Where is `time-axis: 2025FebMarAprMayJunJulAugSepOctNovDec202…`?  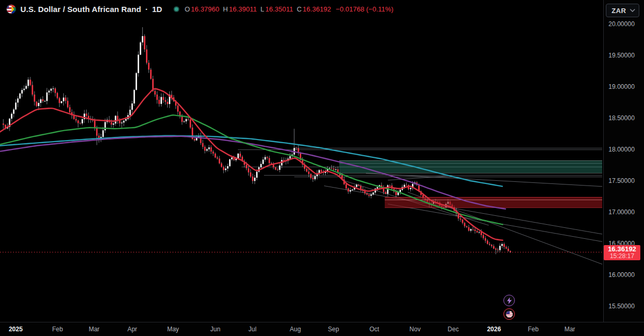
time-axis: 2025FebMarAprMayJunJulAugSepOctNovDec202… is located at coordinates (322, 329).